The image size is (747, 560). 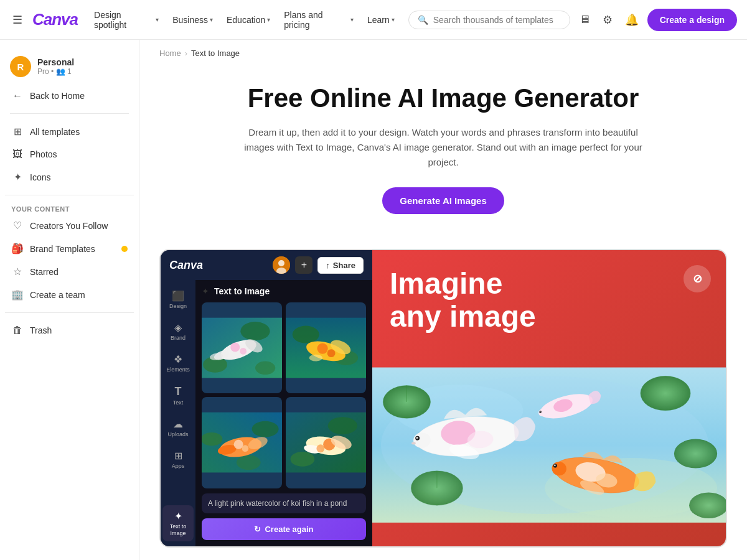 I want to click on trash-icon: 🗑, so click(x=17, y=330).